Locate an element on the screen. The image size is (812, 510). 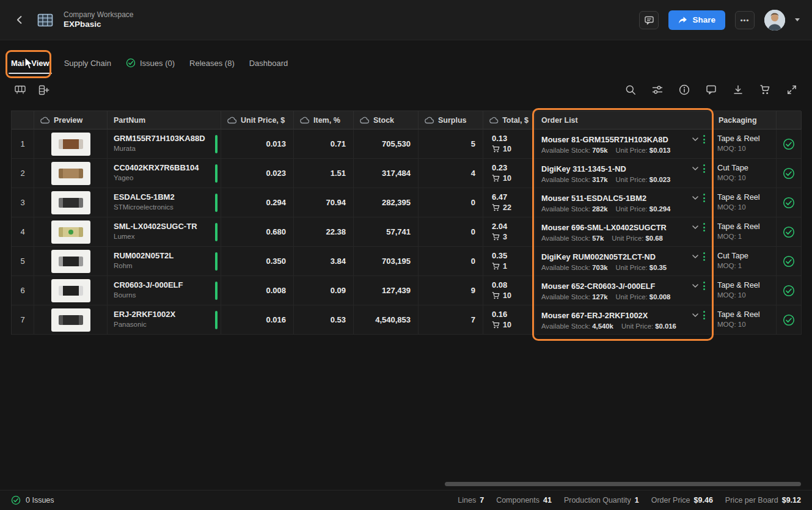
partnum-cell: SML-LX0402SUGC-TR Lumex is located at coordinates (164, 232).